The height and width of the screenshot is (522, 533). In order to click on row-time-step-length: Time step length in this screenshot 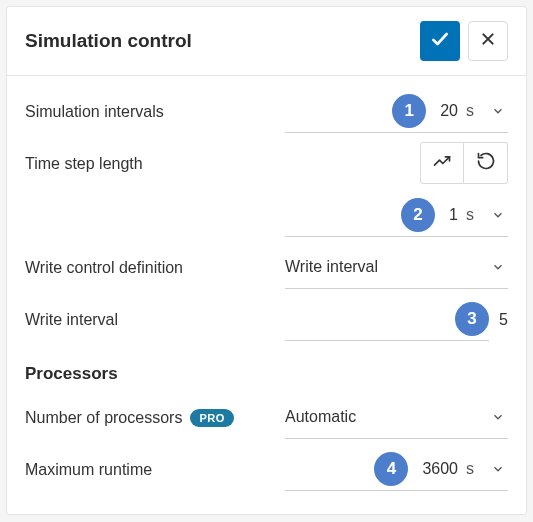, I will do `click(266, 164)`.